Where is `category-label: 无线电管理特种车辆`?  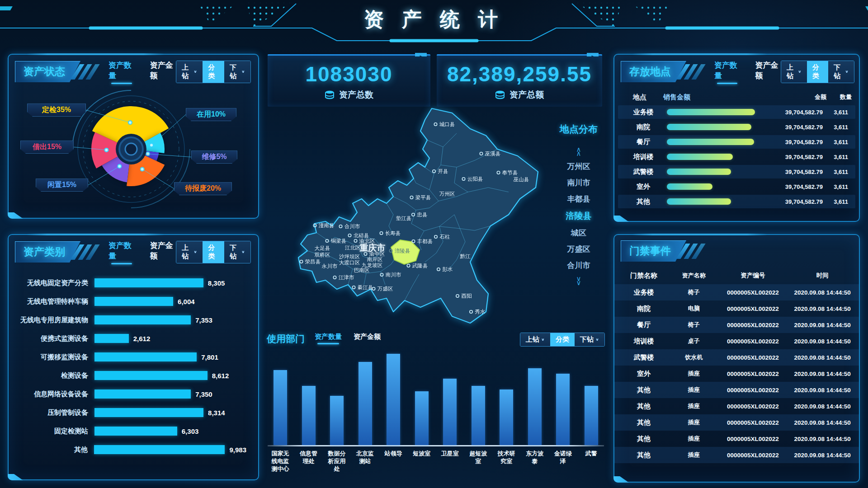
category-label: 无线电管理特种车辆 is located at coordinates (56, 302).